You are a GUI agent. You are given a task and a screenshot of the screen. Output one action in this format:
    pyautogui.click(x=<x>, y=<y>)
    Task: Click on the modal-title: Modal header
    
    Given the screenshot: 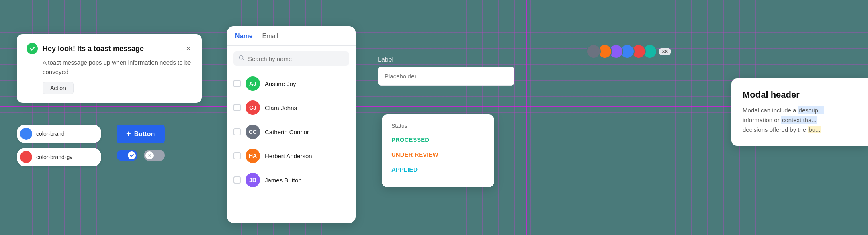 What is the action you would take?
    pyautogui.click(x=800, y=95)
    